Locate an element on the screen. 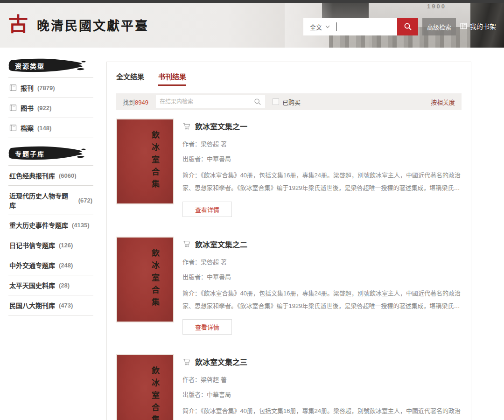 The image size is (504, 420). site-logo: 古 晚清民國文獻平臺 is located at coordinates (78, 25).